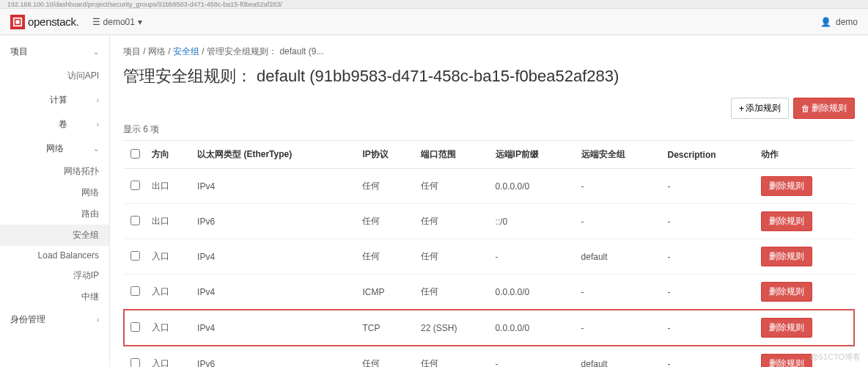  What do you see at coordinates (169, 155) in the screenshot?
I see `col-direction: 方向` at bounding box center [169, 155].